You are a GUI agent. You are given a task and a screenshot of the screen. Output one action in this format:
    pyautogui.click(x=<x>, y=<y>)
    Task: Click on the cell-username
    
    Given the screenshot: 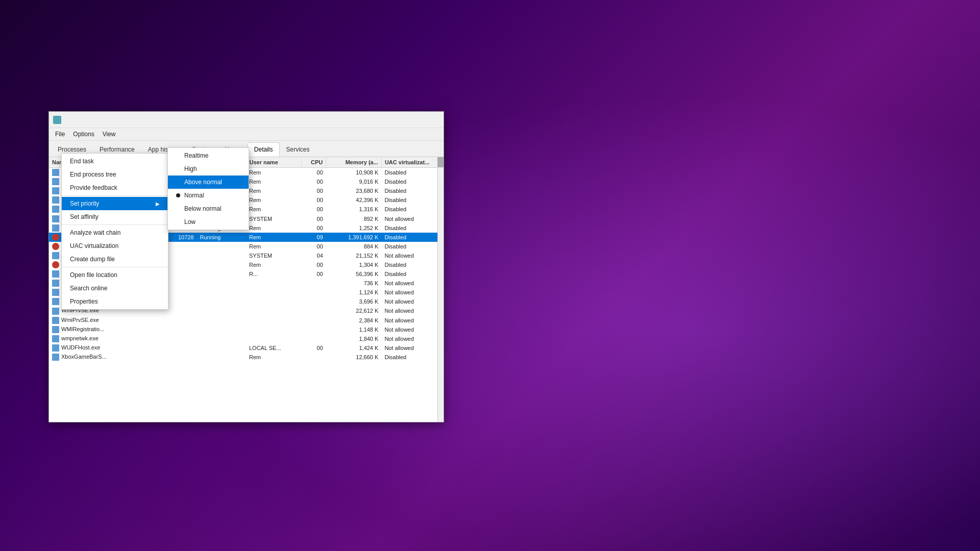 What is the action you would take?
    pyautogui.click(x=274, y=292)
    